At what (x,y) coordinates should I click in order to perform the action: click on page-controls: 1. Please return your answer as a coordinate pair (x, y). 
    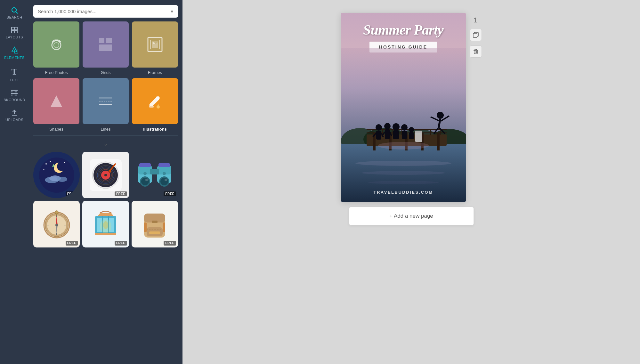
    Looking at the image, I should click on (476, 35).